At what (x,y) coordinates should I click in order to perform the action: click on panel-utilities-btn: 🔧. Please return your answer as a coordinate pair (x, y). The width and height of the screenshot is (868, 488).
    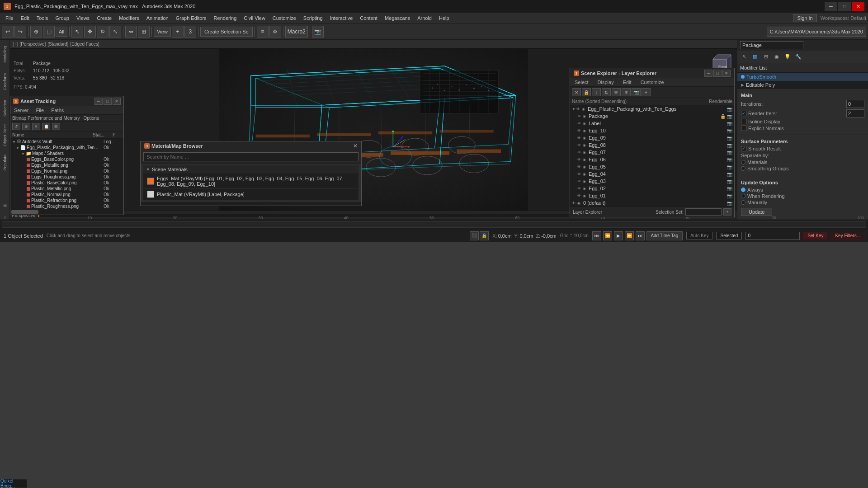
    Looking at the image, I should click on (798, 57).